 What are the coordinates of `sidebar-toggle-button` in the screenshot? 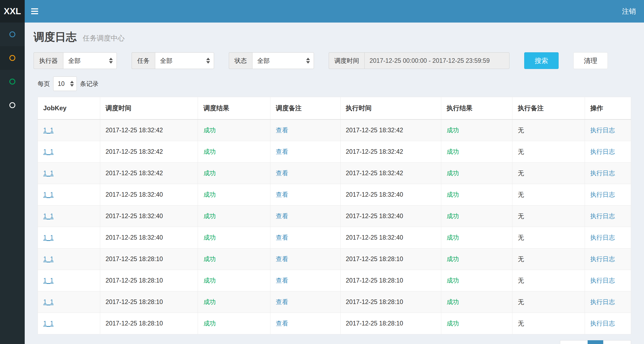 It's located at (35, 11).